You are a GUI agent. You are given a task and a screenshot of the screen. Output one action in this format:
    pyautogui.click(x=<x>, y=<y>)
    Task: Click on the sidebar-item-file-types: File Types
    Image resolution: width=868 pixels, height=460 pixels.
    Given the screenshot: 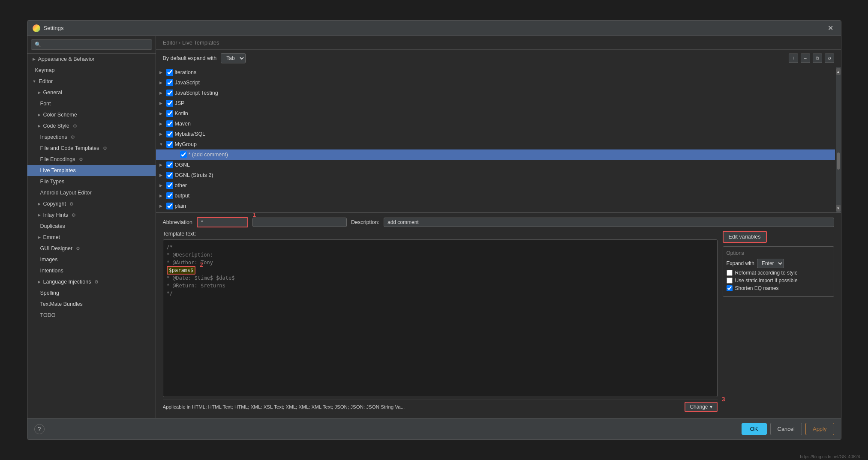 What is the action you would take?
    pyautogui.click(x=92, y=182)
    